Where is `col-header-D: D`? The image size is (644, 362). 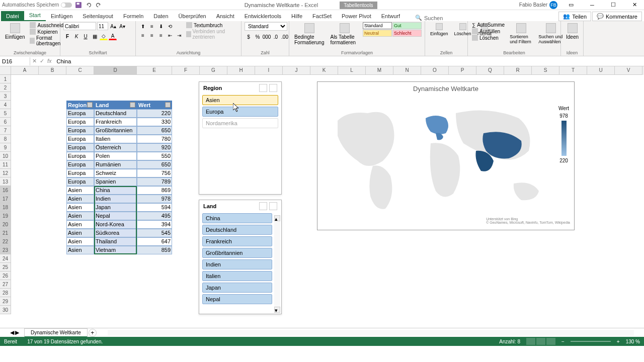
col-header-D: D is located at coordinates (116, 70).